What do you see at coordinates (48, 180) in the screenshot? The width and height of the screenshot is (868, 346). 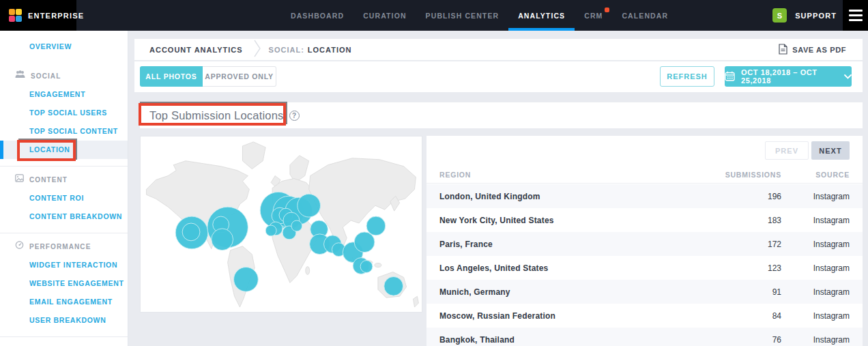 I see `sidebar-section-label: CONTENT` at bounding box center [48, 180].